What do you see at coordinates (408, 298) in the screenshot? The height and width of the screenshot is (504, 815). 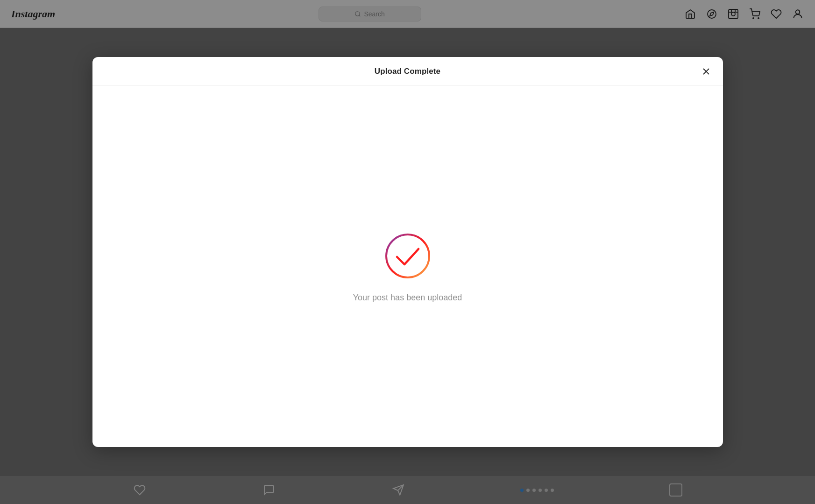 I see `success-message: Your post has been uploaded` at bounding box center [408, 298].